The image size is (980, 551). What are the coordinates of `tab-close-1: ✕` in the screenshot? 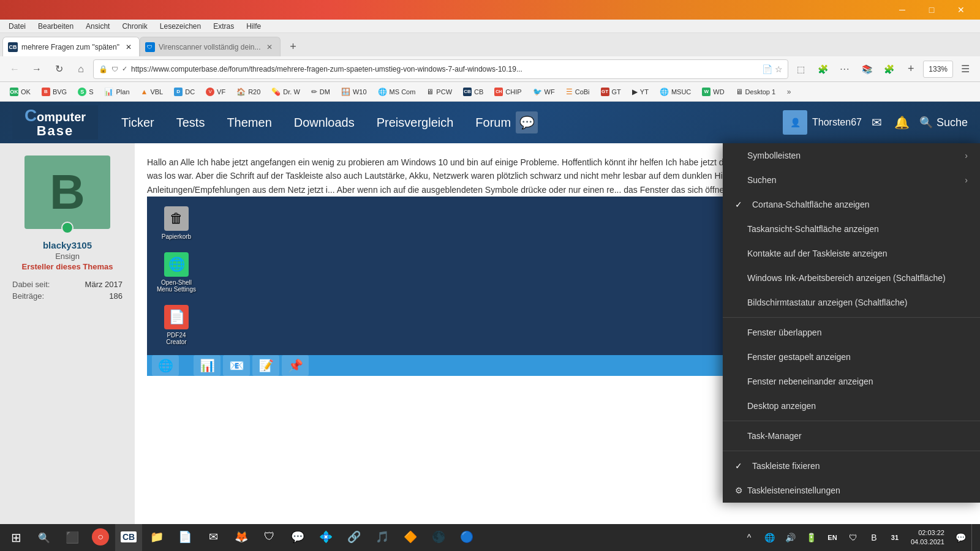 It's located at (129, 47).